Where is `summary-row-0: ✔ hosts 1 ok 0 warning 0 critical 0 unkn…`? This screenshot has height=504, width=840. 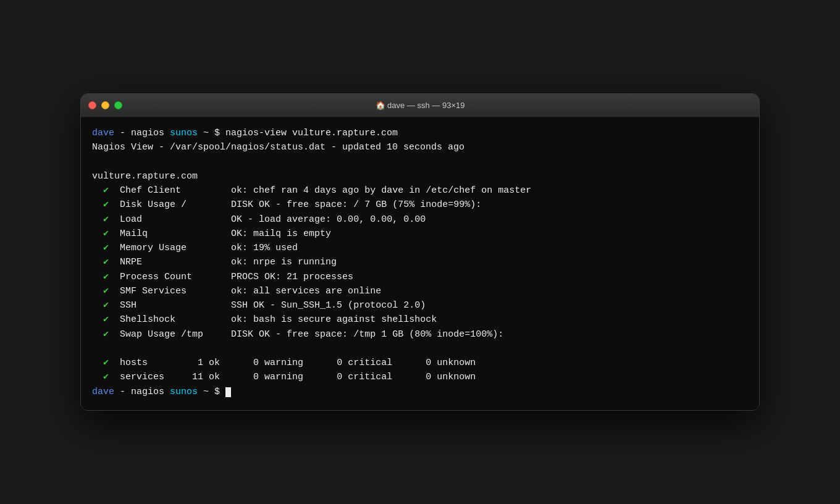
summary-row-0: ✔ hosts 1 ok 0 warning 0 critical 0 unkn… is located at coordinates (420, 363).